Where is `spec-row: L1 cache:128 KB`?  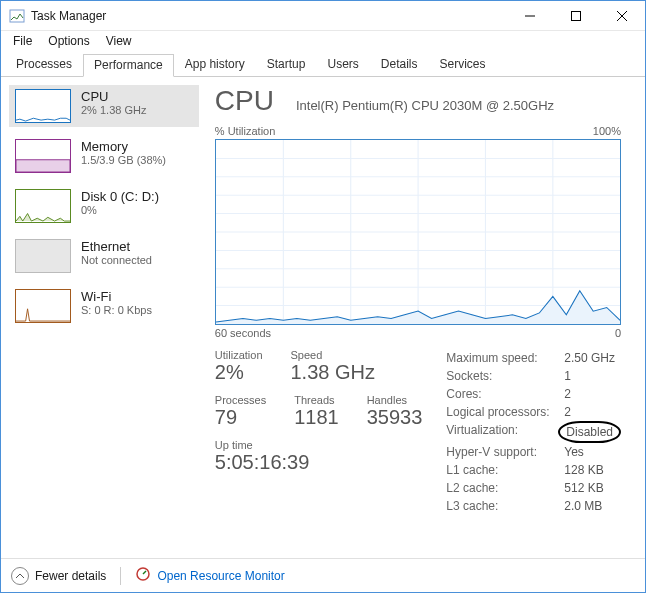 spec-row: L1 cache:128 KB is located at coordinates (534, 470).